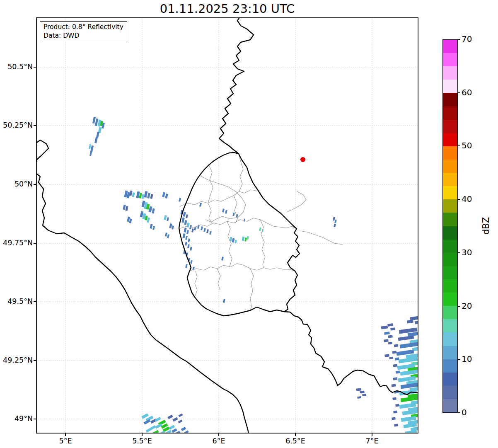 Image resolution: width=498 pixels, height=448 pixels. What do you see at coordinates (84, 31) in the screenshot?
I see `product-info-box: Product: 0.8° Reflectivity Data: DWD` at bounding box center [84, 31].